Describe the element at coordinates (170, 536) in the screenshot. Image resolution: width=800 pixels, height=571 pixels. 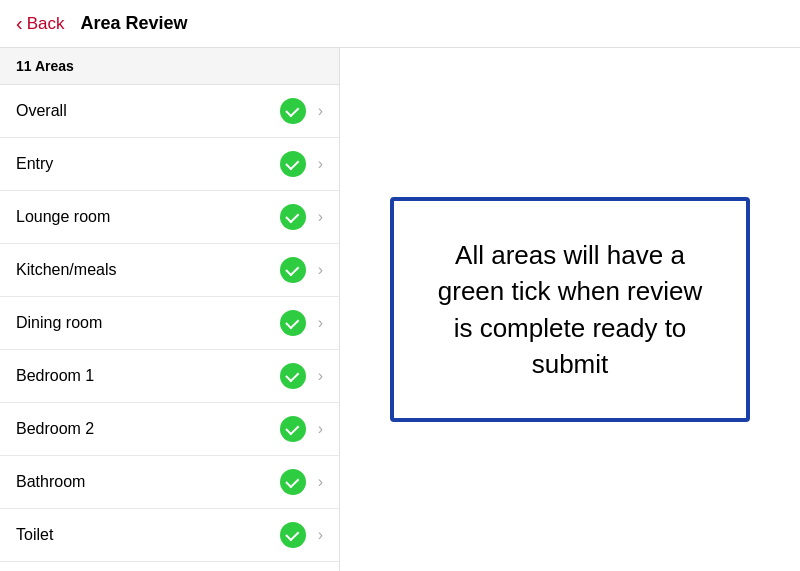
I see `list-item: Toilet›` at that location.